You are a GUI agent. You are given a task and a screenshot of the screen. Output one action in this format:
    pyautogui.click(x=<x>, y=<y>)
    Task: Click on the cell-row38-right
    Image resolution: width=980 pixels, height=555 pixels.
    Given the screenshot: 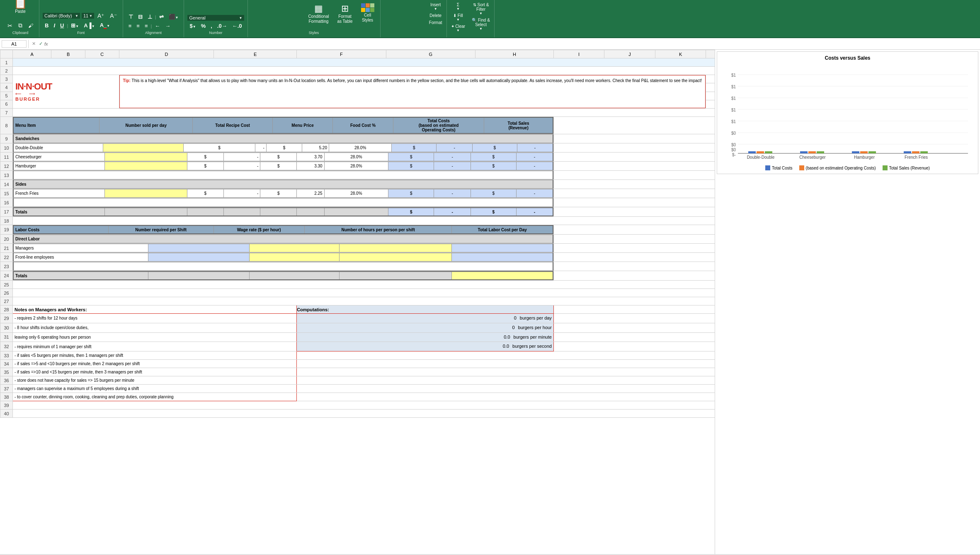 What is the action you would take?
    pyautogui.click(x=506, y=397)
    